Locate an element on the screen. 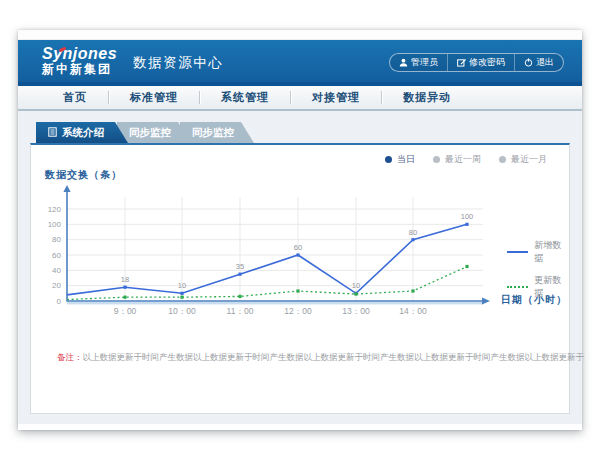 The image size is (600, 450). filter-label: 最近一月 is located at coordinates (529, 160).